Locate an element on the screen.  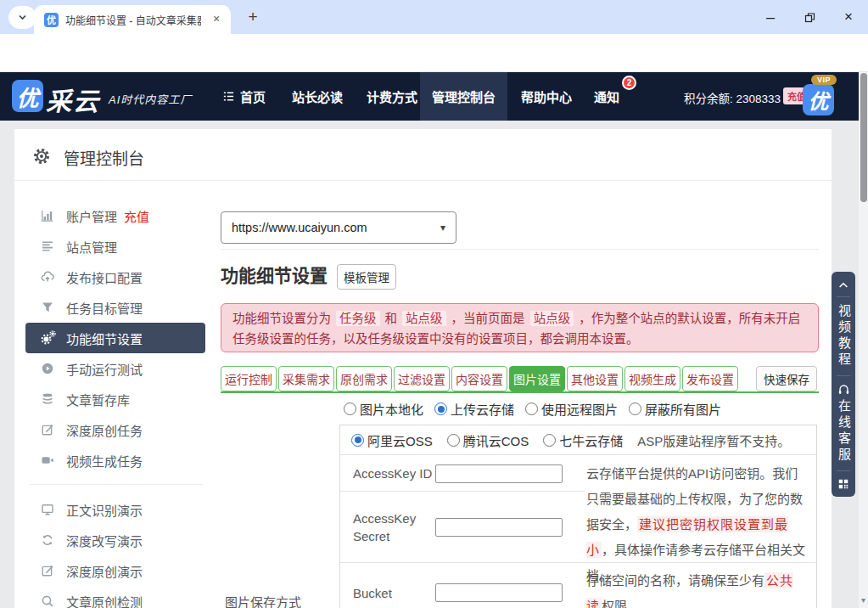
sidebar-item-article-staging: 文章暂存库 is located at coordinates (115, 399).